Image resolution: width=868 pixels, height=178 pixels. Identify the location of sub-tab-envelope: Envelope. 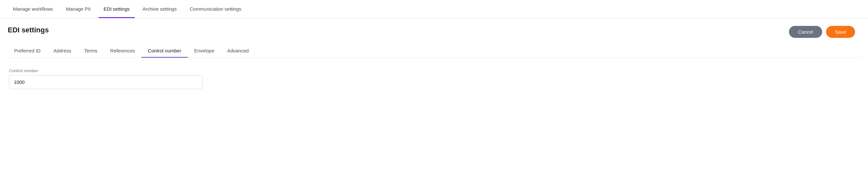
(204, 51).